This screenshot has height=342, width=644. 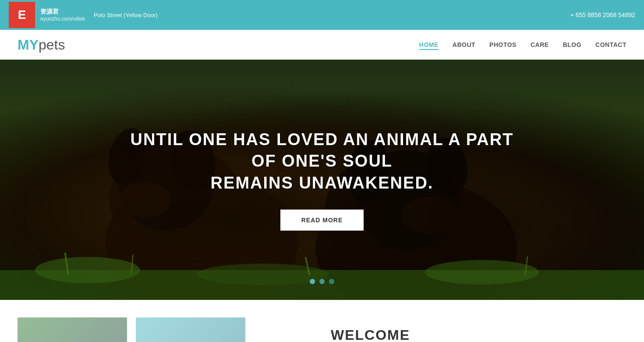 What do you see at coordinates (322, 220) in the screenshot?
I see `hero-read-more-button: READ MORE` at bounding box center [322, 220].